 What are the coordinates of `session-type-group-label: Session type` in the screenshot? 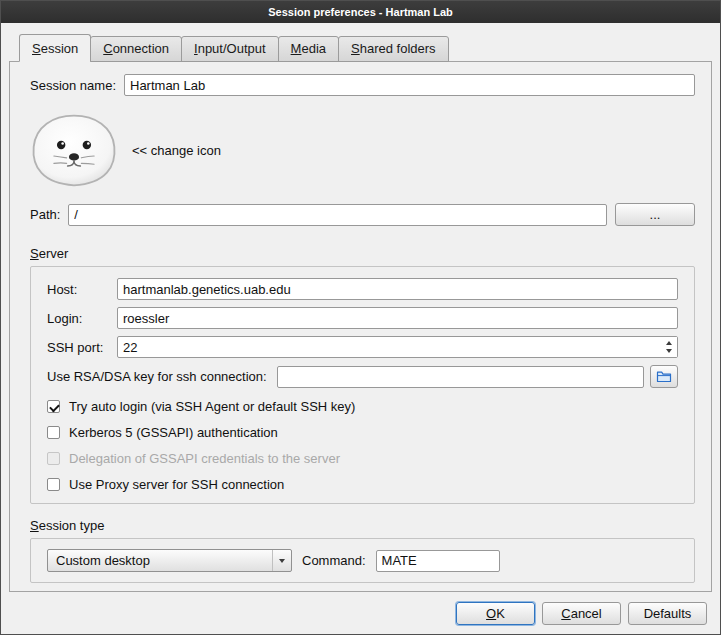 It's located at (362, 526).